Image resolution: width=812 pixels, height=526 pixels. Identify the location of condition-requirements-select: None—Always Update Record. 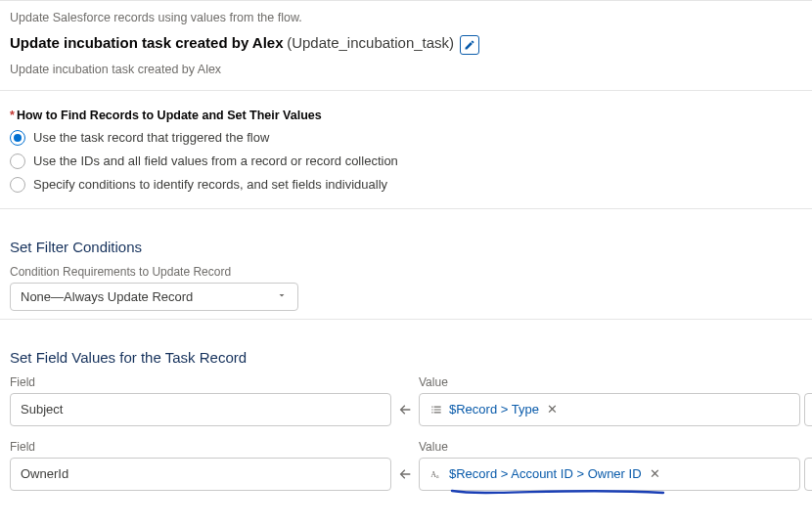
(155, 297).